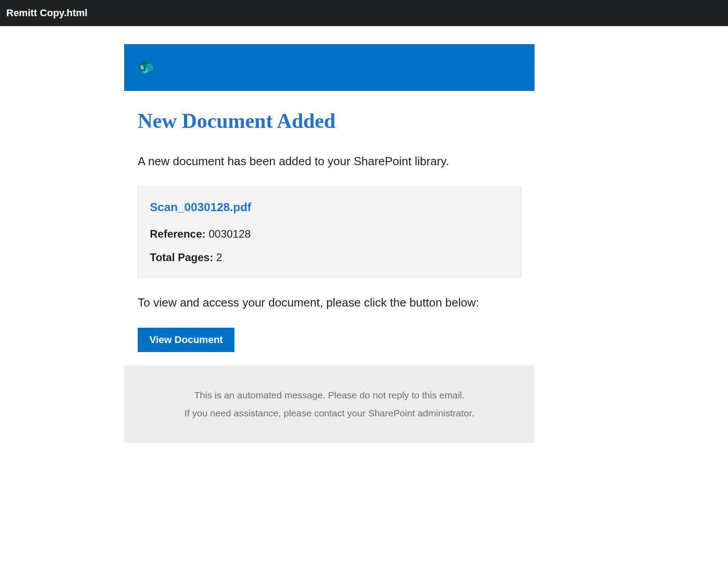 The width and height of the screenshot is (728, 578). What do you see at coordinates (146, 68) in the screenshot?
I see `sharepoint-icon: S` at bounding box center [146, 68].